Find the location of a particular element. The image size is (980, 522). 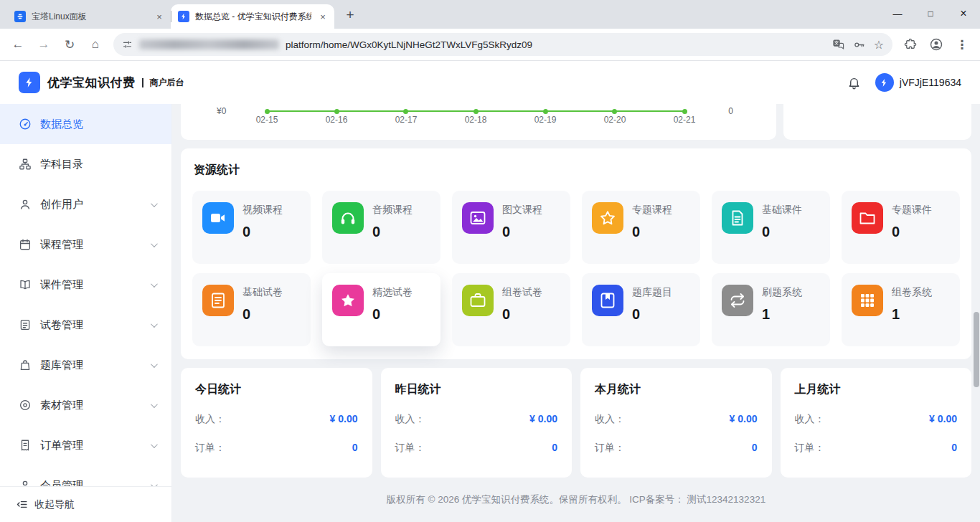

collapse-nav-button: 收起导航 is located at coordinates (86, 504).